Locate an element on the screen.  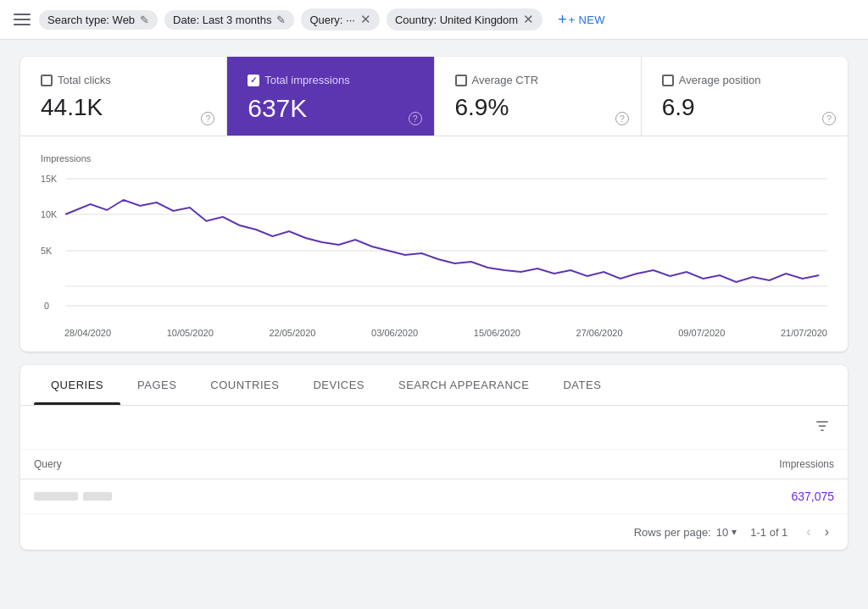
filter-chip-label: Query: ··· is located at coordinates (332, 20).